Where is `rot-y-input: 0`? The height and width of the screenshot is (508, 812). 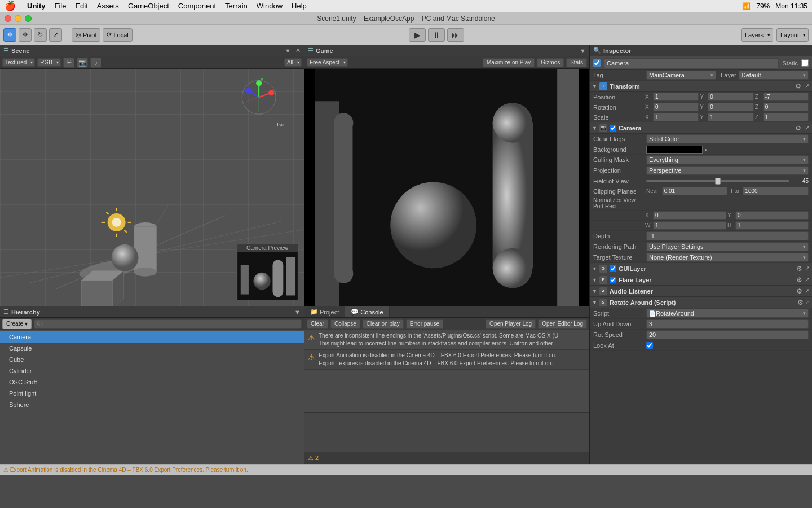
rot-y-input: 0 is located at coordinates (731, 107).